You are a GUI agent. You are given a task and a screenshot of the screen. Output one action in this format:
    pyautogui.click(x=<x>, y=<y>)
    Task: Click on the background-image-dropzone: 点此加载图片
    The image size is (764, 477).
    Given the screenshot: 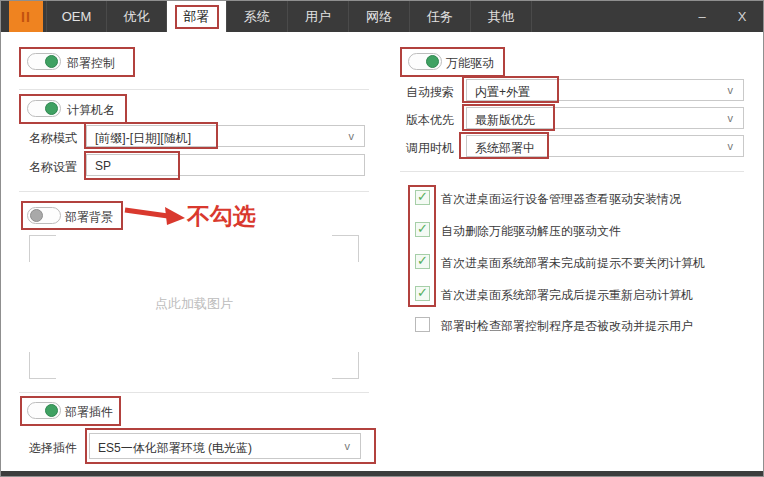 What is the action you would take?
    pyautogui.click(x=194, y=307)
    